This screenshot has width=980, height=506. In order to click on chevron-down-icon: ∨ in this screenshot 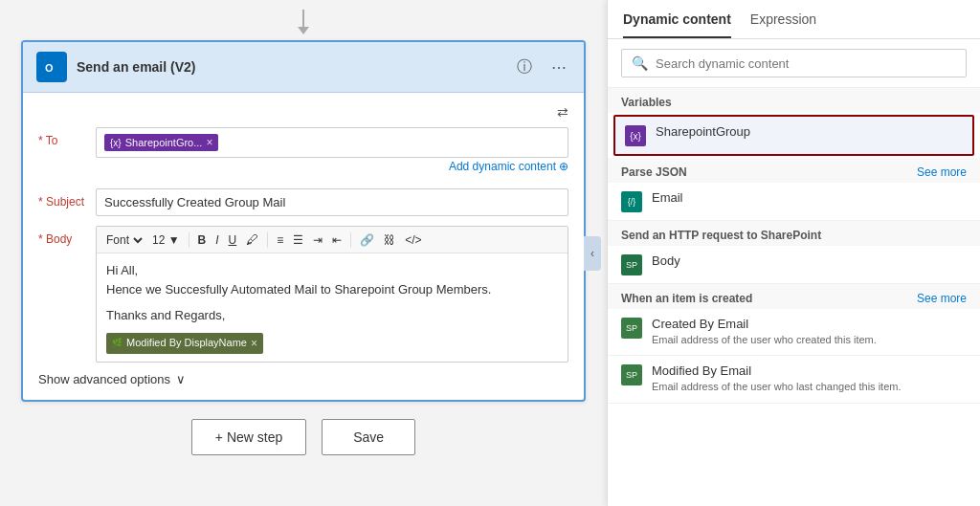, I will do `click(181, 379)`.